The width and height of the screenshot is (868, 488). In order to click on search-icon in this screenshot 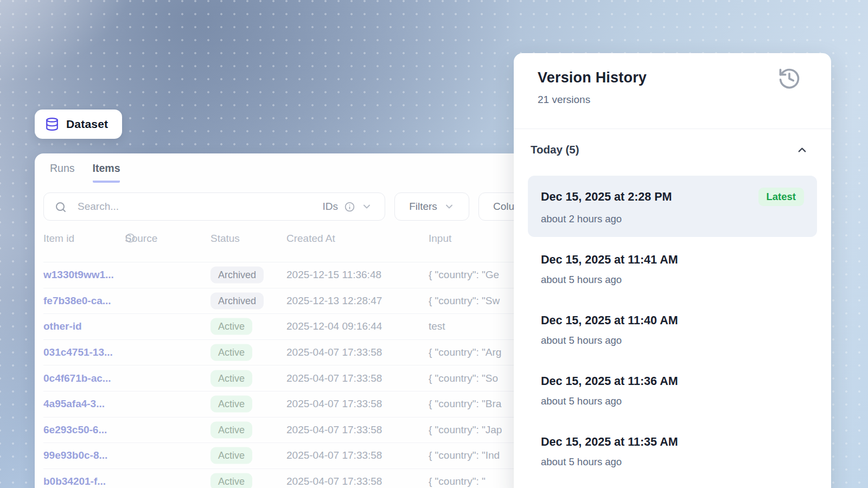, I will do `click(61, 207)`.